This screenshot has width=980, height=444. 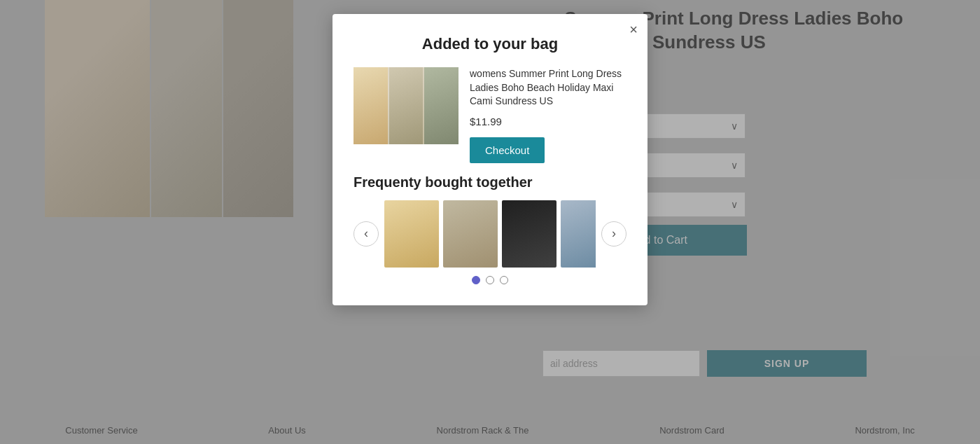 What do you see at coordinates (548, 88) in the screenshot?
I see `modal-product-name: womens Summer Print Long Dress Ladies Bo…` at bounding box center [548, 88].